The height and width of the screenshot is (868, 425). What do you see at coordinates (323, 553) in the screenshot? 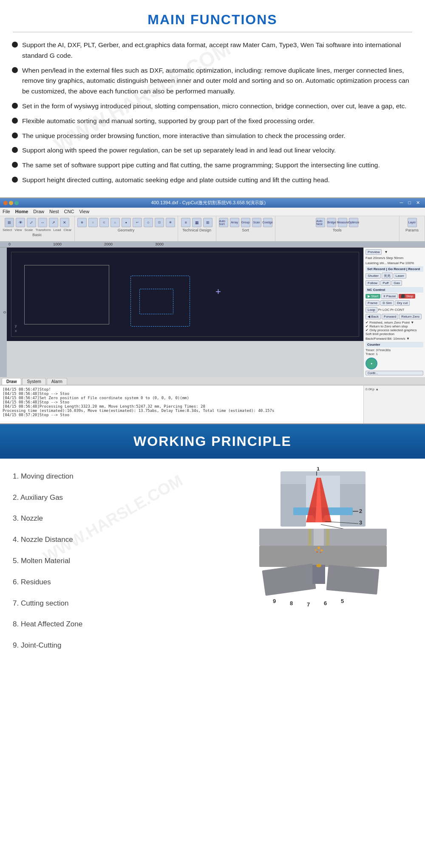
I see `working-principle-diagram: 1 2 3 4` at bounding box center [323, 553].